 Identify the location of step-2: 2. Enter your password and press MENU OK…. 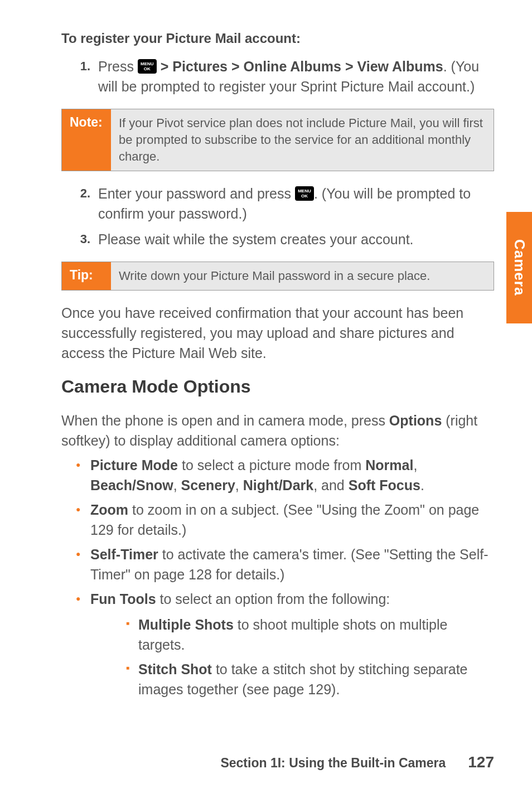
(286, 204).